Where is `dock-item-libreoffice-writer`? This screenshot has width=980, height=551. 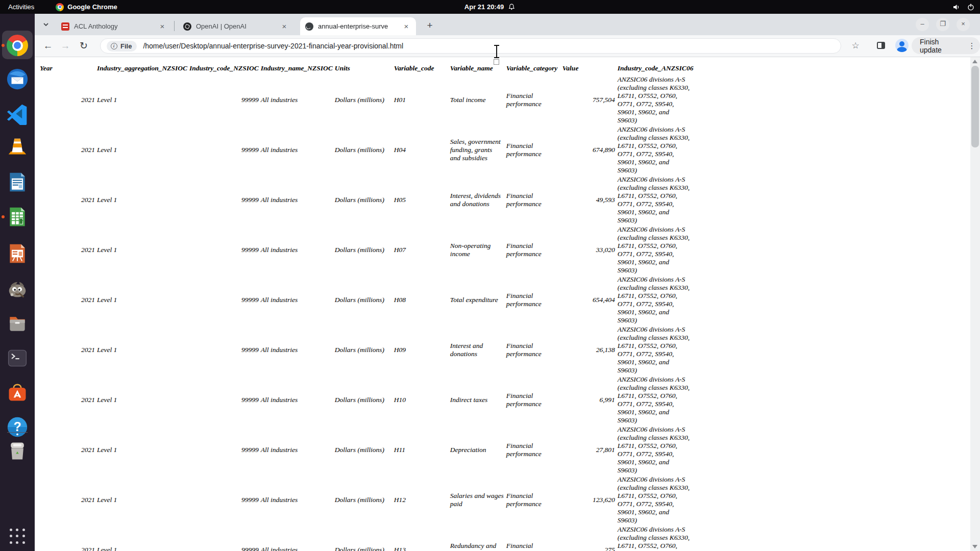 dock-item-libreoffice-writer is located at coordinates (17, 182).